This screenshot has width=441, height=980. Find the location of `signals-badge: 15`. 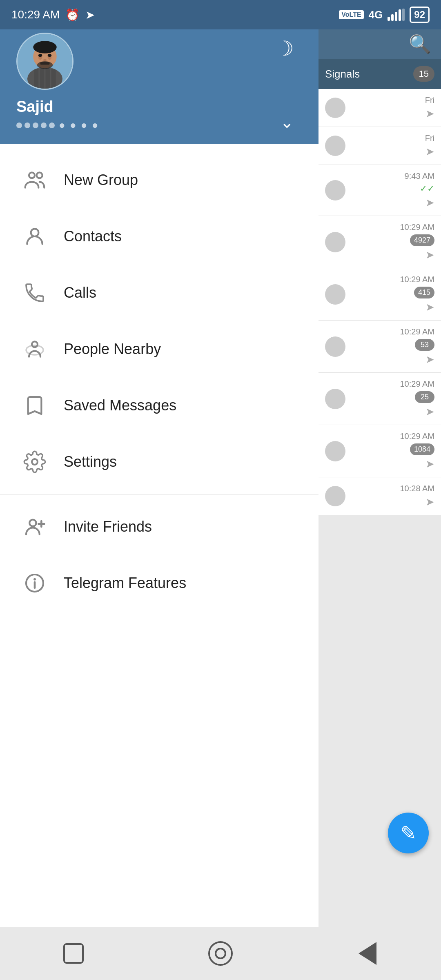

signals-badge: 15 is located at coordinates (424, 74).